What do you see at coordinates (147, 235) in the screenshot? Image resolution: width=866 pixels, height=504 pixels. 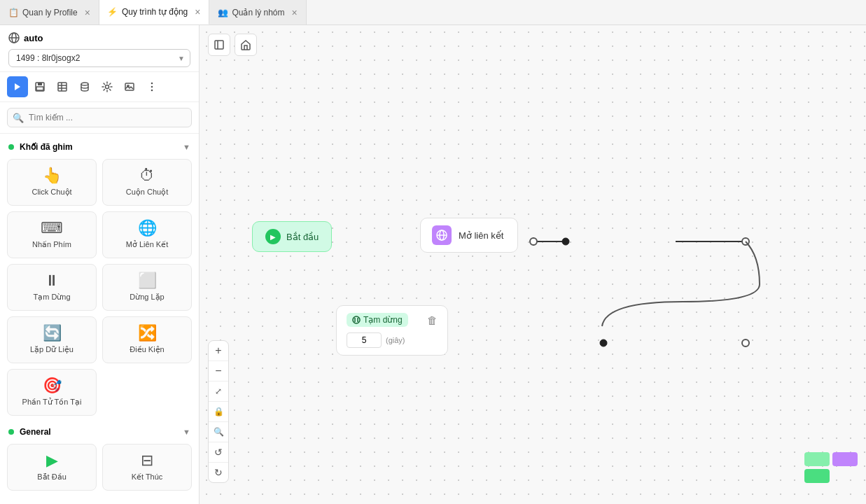 I see `block-mo-lien-ket: 🌐 Mở Liên Kết` at bounding box center [147, 235].